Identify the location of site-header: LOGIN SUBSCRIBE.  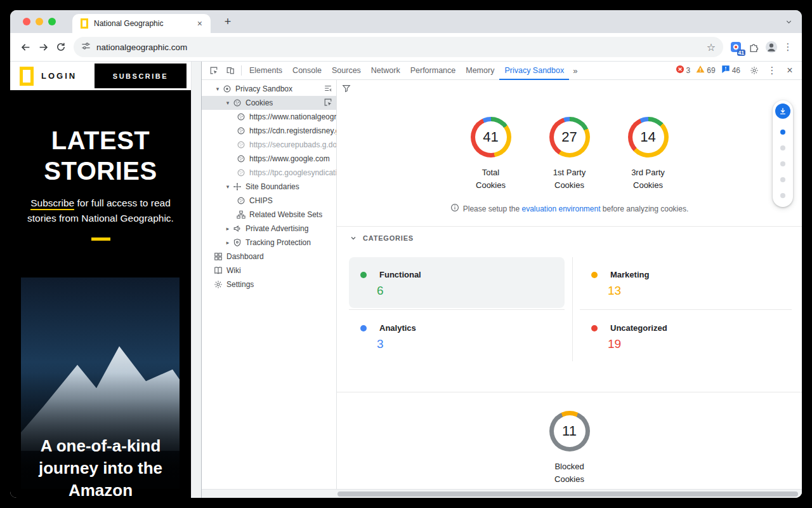
(100, 76).